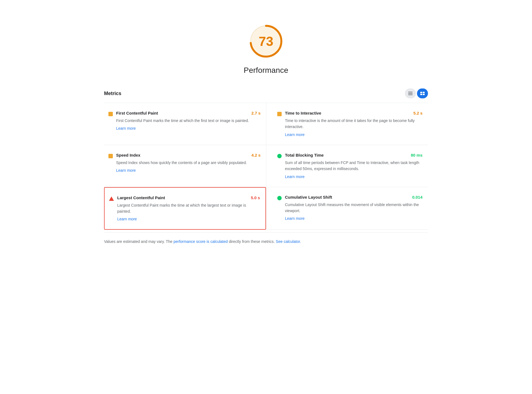 This screenshot has height=394, width=532. What do you see at coordinates (266, 41) in the screenshot?
I see `score-value: 73` at bounding box center [266, 41].